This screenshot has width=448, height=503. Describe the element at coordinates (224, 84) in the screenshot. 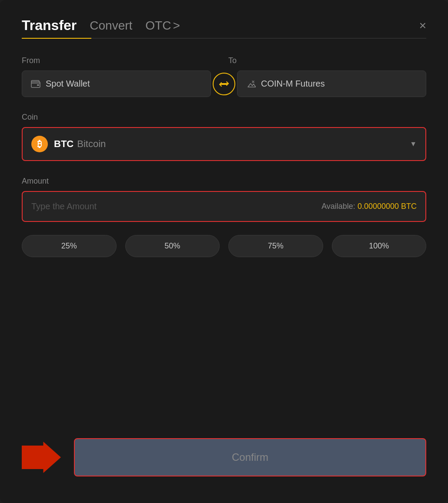

I see `swap-btn-container` at that location.